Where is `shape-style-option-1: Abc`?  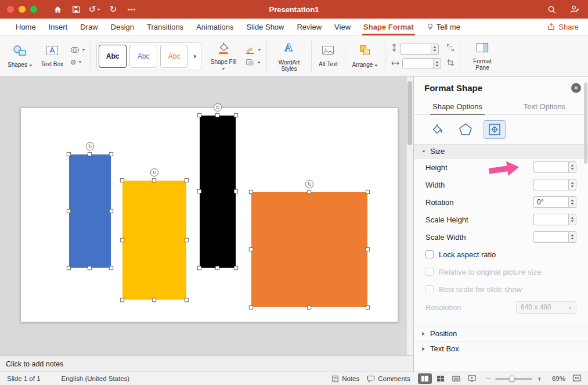 shape-style-option-1: Abc is located at coordinates (113, 56).